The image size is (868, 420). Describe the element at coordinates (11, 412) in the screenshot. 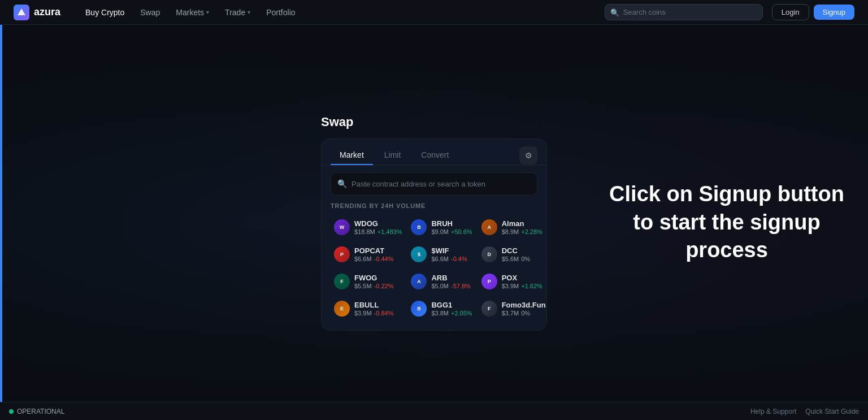

I see `status-dot` at that location.